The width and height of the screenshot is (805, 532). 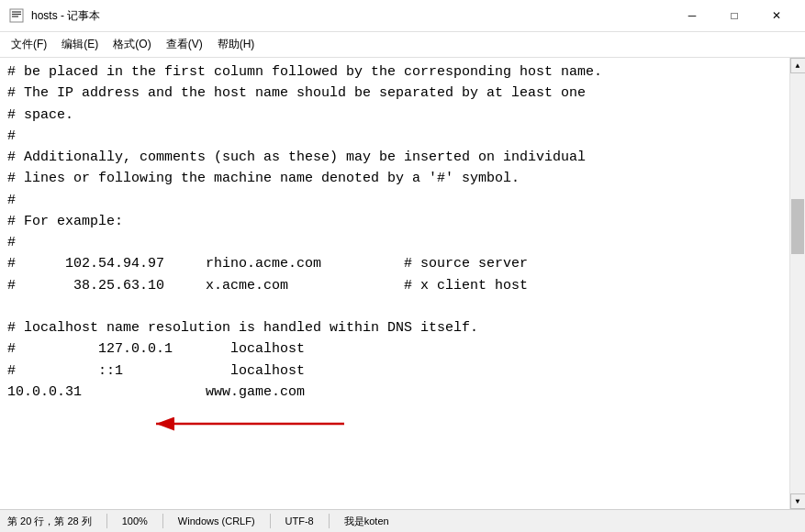 I want to click on maximize-button: □, so click(x=734, y=17).